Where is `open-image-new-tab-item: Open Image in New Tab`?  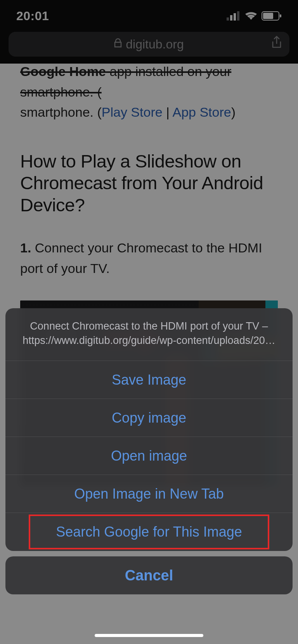
open-image-new-tab-item: Open Image in New Tab is located at coordinates (149, 494).